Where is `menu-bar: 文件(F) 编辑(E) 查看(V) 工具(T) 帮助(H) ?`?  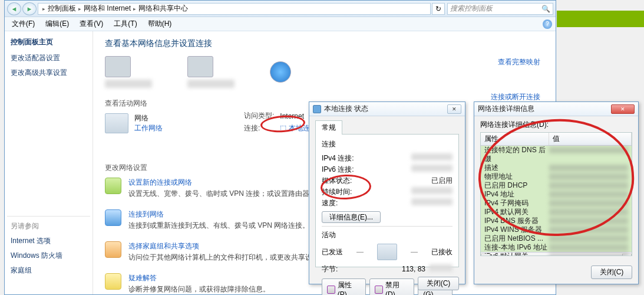
menu-bar: 文件(F) 编辑(E) 查看(V) 工具(T) 帮助(H) ? is located at coordinates (280, 24).